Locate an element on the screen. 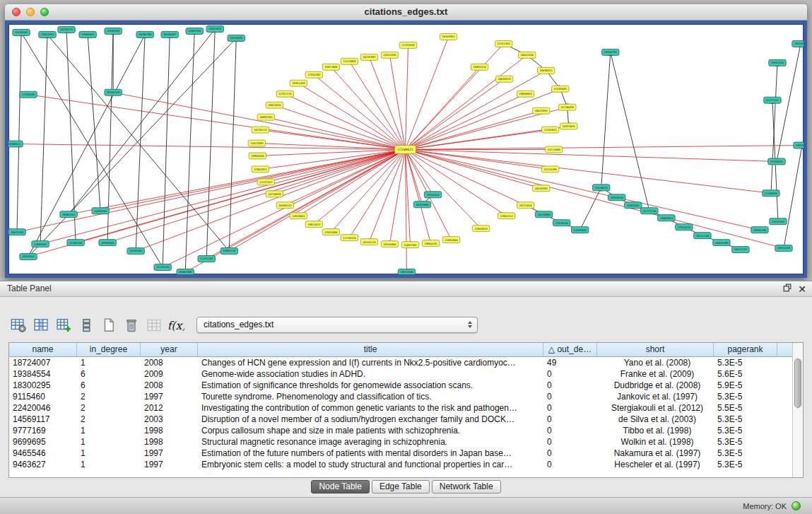 Image resolution: width=812 pixels, height=514 pixels. graph-node: 18726049 is located at coordinates (274, 194).